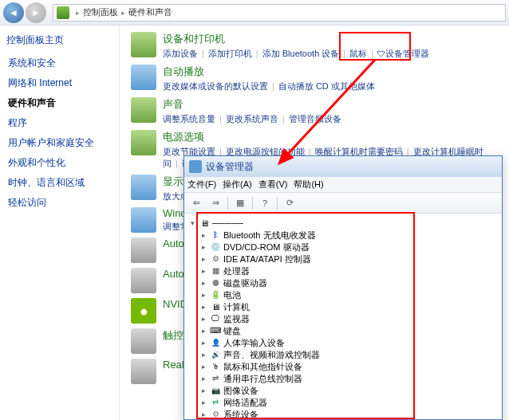 The width and height of the screenshot is (509, 420). What do you see at coordinates (232, 331) in the screenshot?
I see `tree-node-label: 键盘` at bounding box center [232, 331].